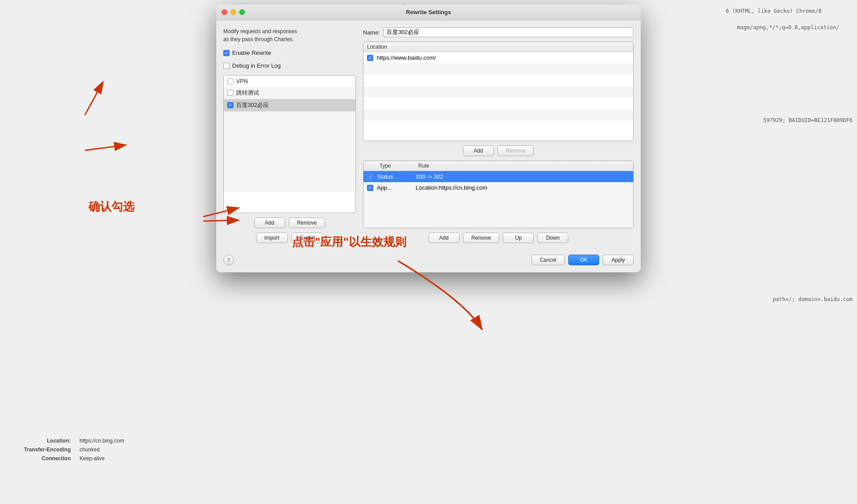 This screenshot has width=857, height=504. Describe the element at coordinates (270, 223) in the screenshot. I see `left-add-button: Add` at that location.